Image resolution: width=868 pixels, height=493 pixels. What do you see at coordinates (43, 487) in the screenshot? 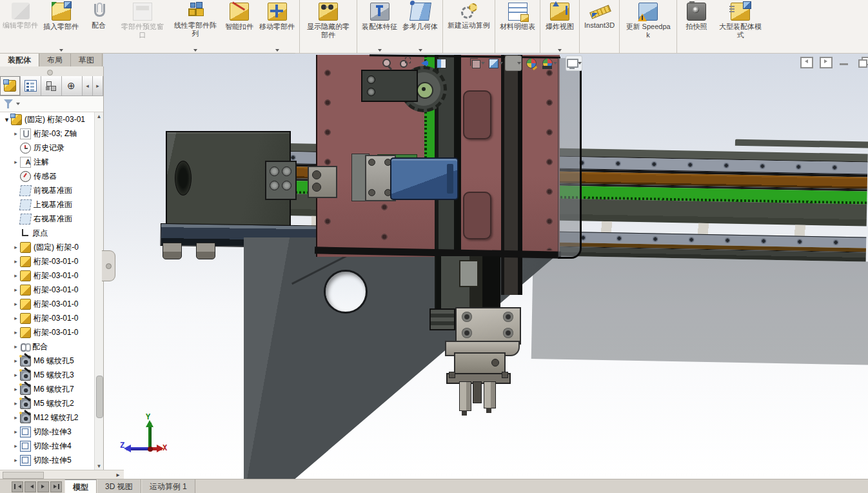
I see `next-tab-button` at bounding box center [43, 487].